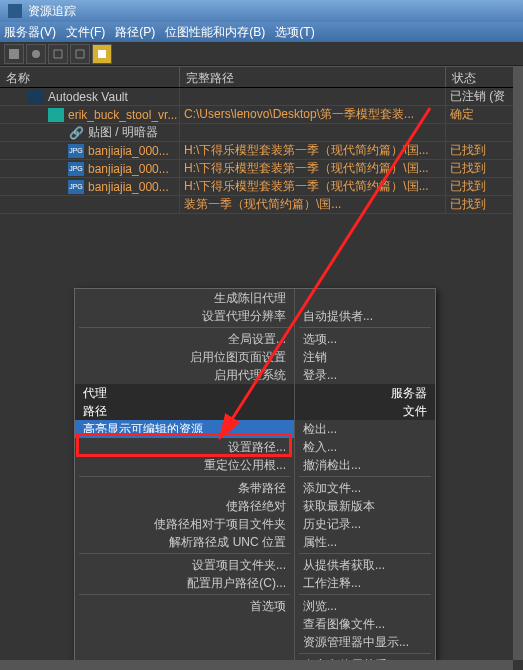 This screenshot has width=523, height=670. What do you see at coordinates (262, 115) in the screenshot?
I see `table-row: erik_buck_stool_vr...C:\Users\lenovo\Des…` at bounding box center [262, 115].